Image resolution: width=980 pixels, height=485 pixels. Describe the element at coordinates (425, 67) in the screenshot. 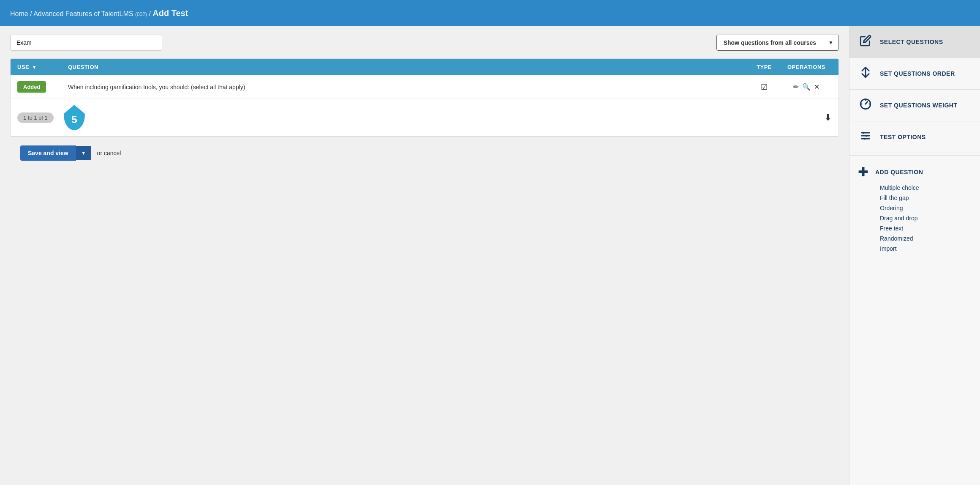

I see `table-header: USE ▼ QUESTION TYPE OPERATIONS` at that location.